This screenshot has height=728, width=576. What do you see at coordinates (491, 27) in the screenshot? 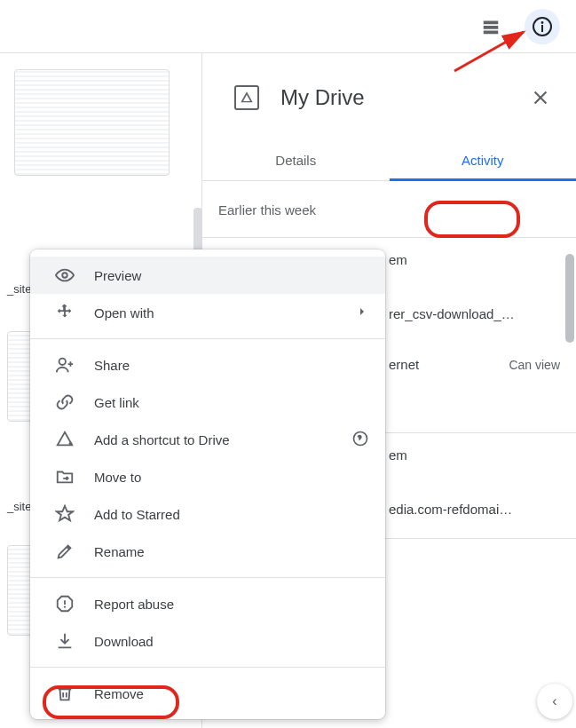
I see `list-view-button` at bounding box center [491, 27].